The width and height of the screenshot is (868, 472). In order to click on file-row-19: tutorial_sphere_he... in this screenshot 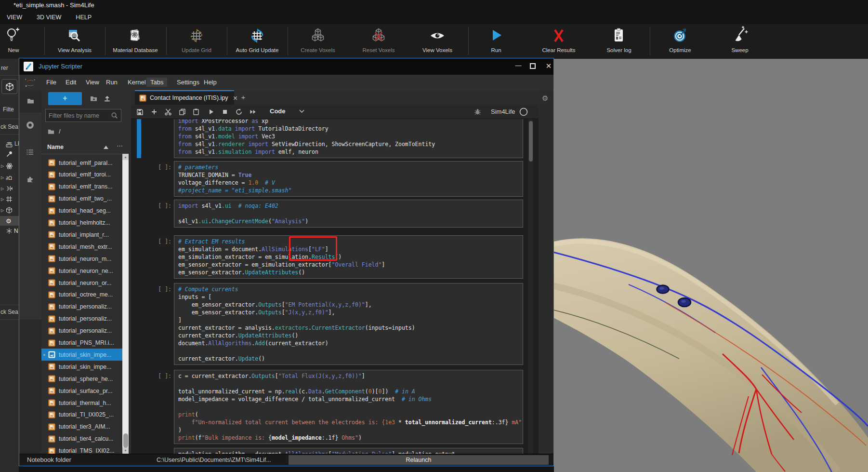, I will do `click(82, 379)`.